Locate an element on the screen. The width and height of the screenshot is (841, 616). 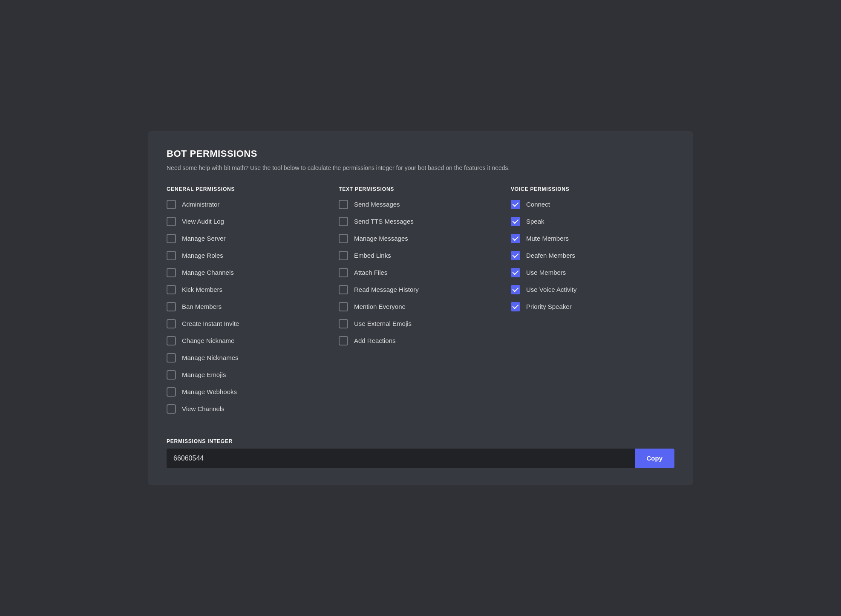
permission-label: Manage Channels is located at coordinates (208, 273).